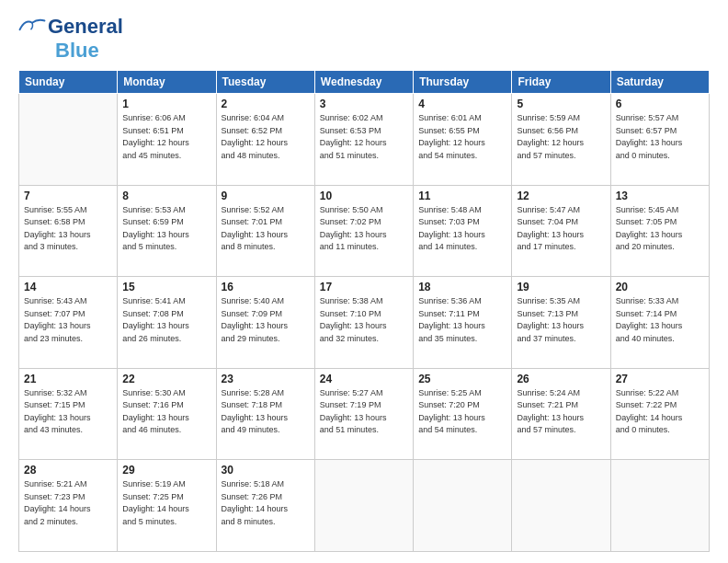 This screenshot has width=728, height=563. I want to click on day-number: 12, so click(561, 196).